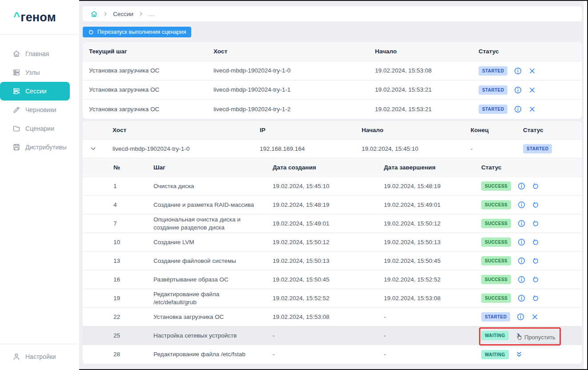 Image resolution: width=588 pixels, height=370 pixels. I want to click on sidebar-item-label: Дистрибутивы, so click(46, 147).